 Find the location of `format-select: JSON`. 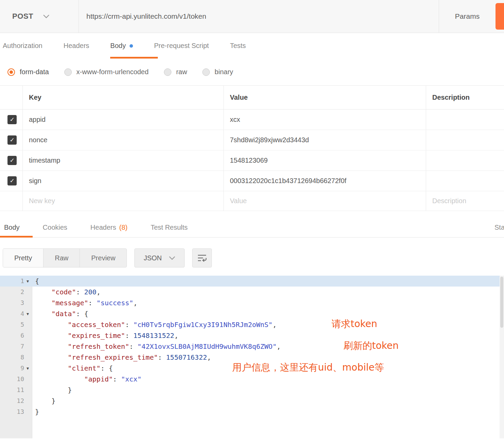

format-select: JSON is located at coordinates (159, 258).